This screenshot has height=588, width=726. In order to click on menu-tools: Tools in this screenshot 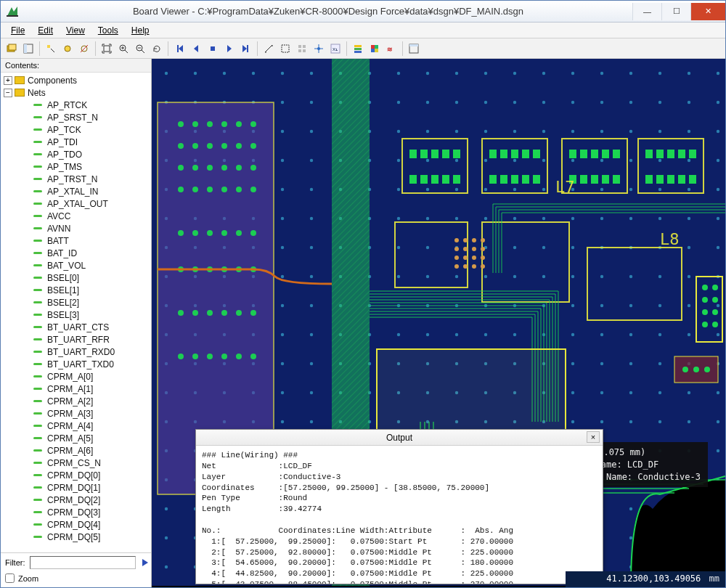, I will do `click(108, 30)`.